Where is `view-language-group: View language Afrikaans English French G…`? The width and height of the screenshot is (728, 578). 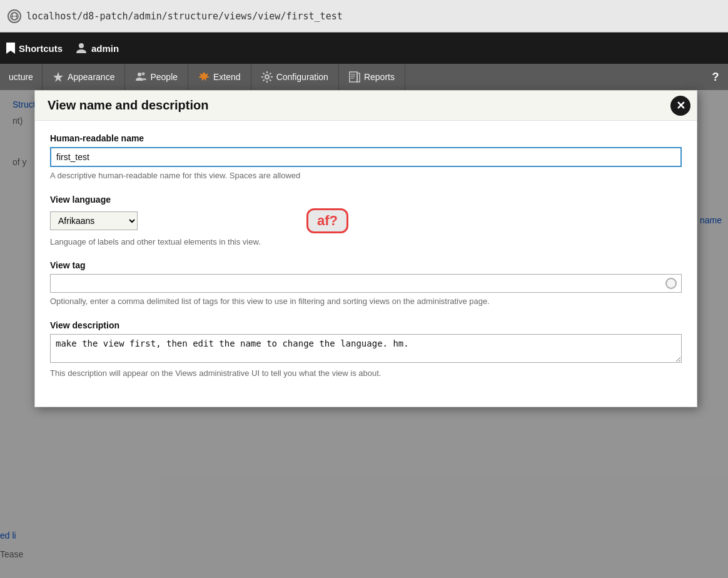
view-language-group: View language Afrikaans English French G… is located at coordinates (366, 221).